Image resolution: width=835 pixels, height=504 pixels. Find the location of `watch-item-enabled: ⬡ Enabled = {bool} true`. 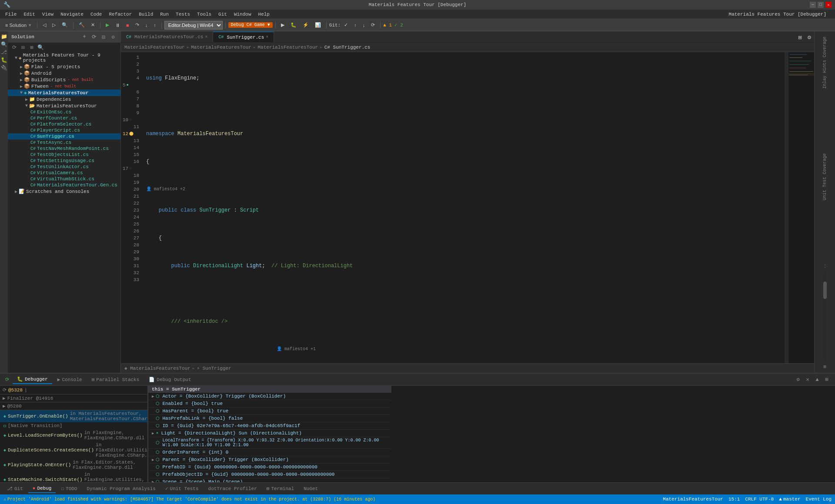

watch-item-enabled: ⬡ Enabled = {bool} true is located at coordinates (270, 404).